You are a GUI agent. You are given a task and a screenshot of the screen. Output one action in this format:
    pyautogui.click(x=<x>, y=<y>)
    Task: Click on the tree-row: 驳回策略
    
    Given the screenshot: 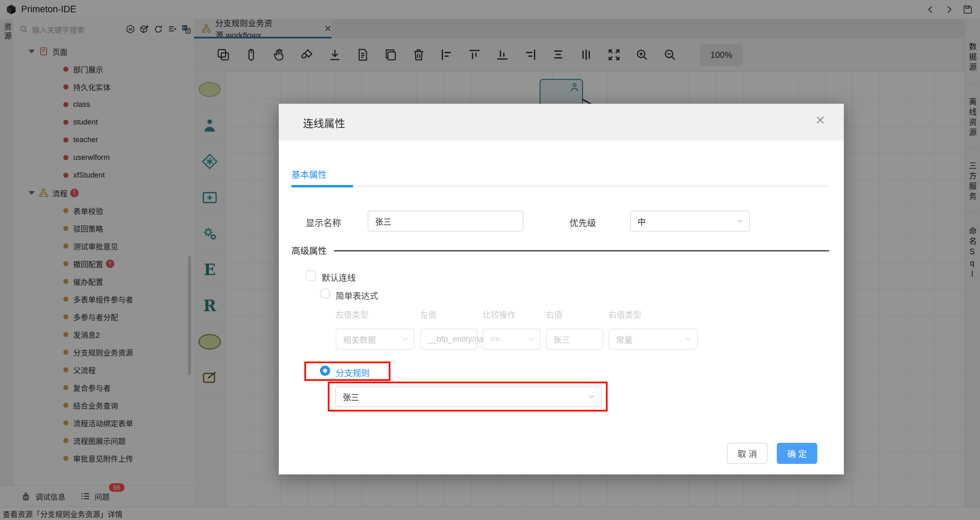 What is the action you would take?
    pyautogui.click(x=104, y=228)
    